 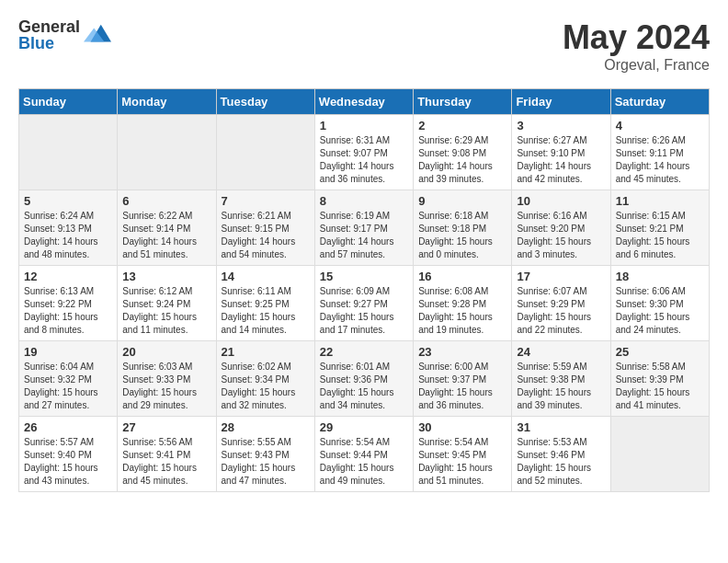 What do you see at coordinates (561, 462) in the screenshot?
I see `day-info: Sunrise: 5:53 AM Sunset: 9:46 PM Dayligh…` at bounding box center [561, 462].